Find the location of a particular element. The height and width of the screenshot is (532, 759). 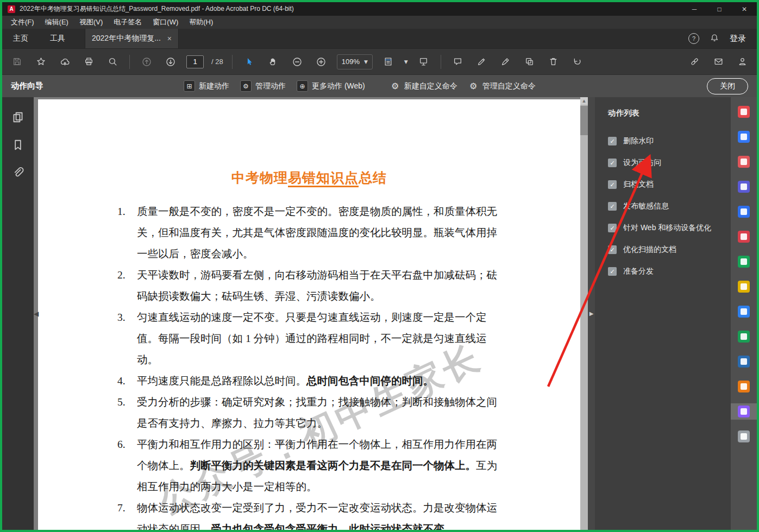

doc-item-number: 3. is located at coordinates (127, 339).